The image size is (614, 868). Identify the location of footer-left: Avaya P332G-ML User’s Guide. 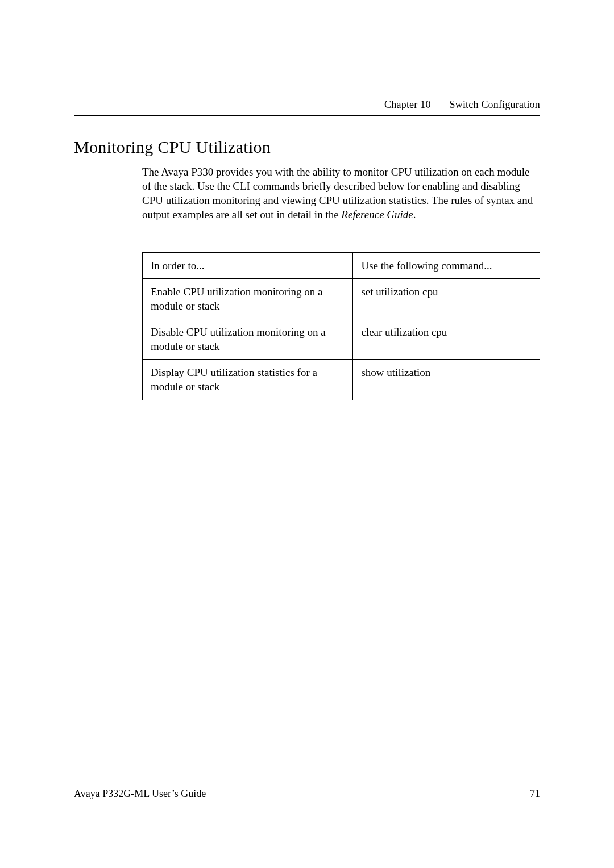
(140, 794).